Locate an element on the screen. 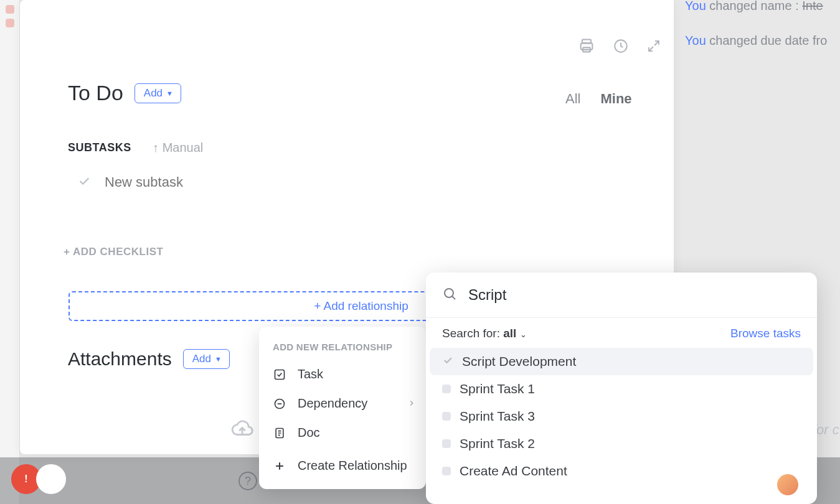  rel-item-doc: Doc is located at coordinates (342, 433).